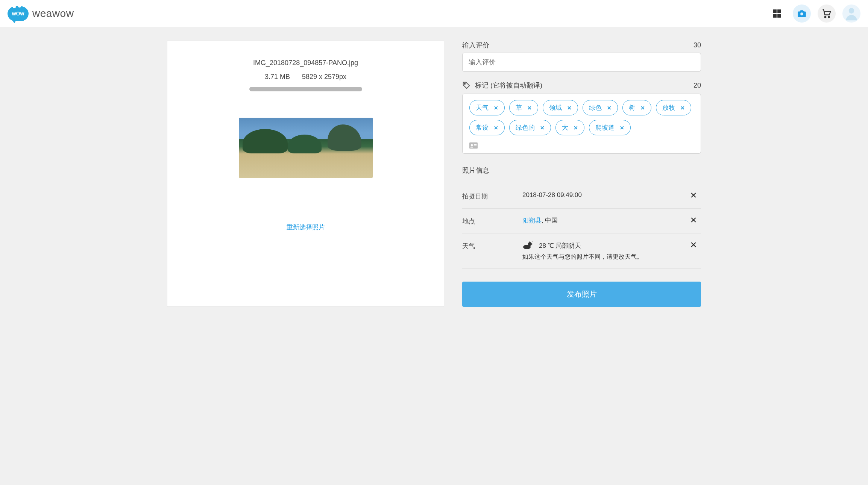 The image size is (868, 485). I want to click on review-input, so click(581, 62).